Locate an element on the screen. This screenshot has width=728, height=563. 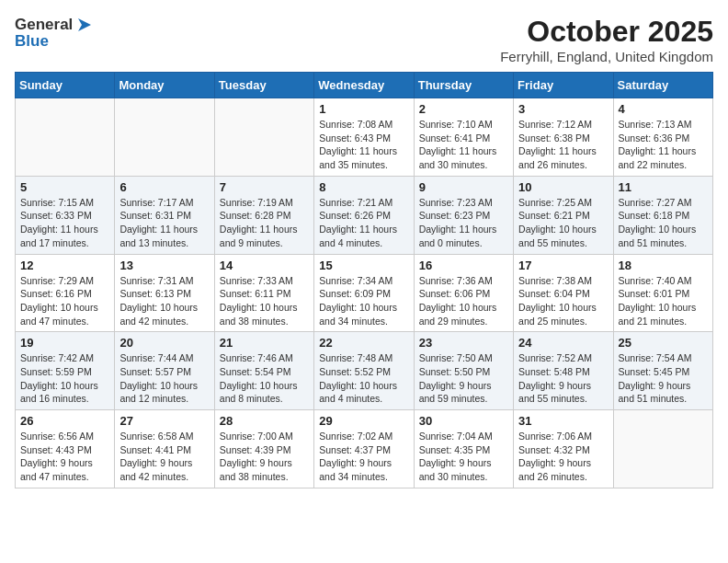
day-info: Sunrise: 7:13 AMSunset: 6:36 PMDaylight:… is located at coordinates (664, 145).